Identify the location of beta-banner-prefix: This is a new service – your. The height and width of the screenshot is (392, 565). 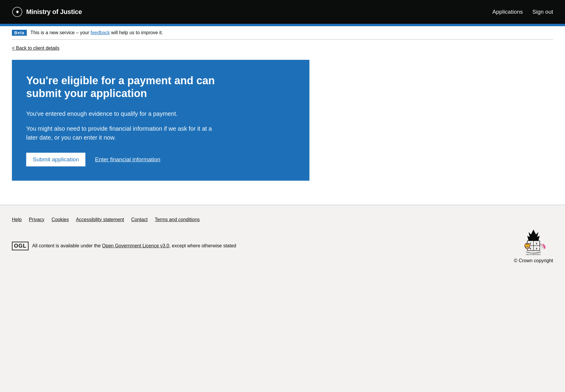
(60, 33).